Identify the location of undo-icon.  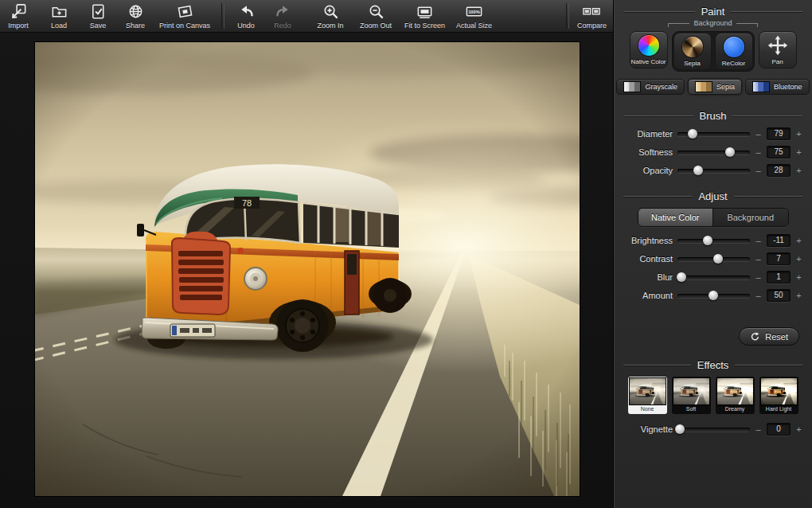
(247, 11).